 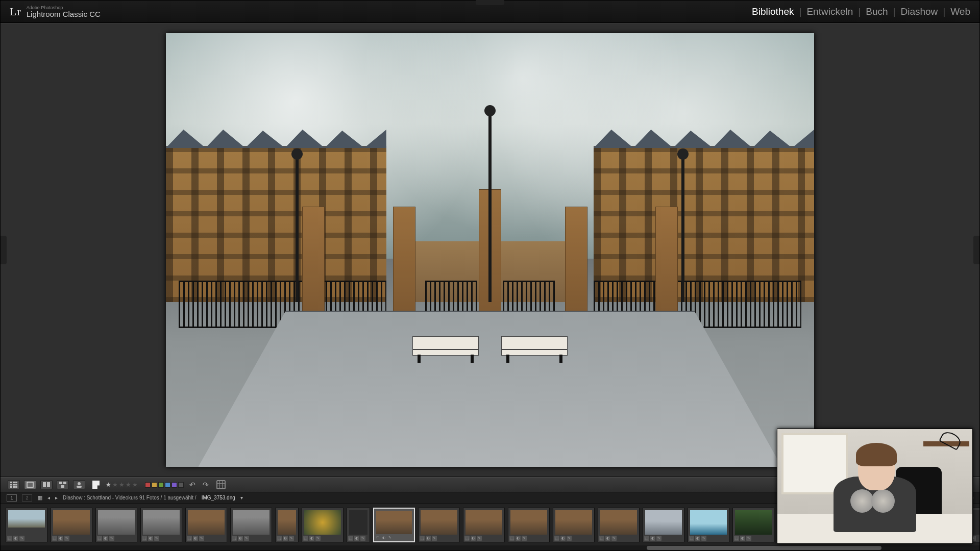 What do you see at coordinates (46, 485) in the screenshot?
I see `compare-view-button` at bounding box center [46, 485].